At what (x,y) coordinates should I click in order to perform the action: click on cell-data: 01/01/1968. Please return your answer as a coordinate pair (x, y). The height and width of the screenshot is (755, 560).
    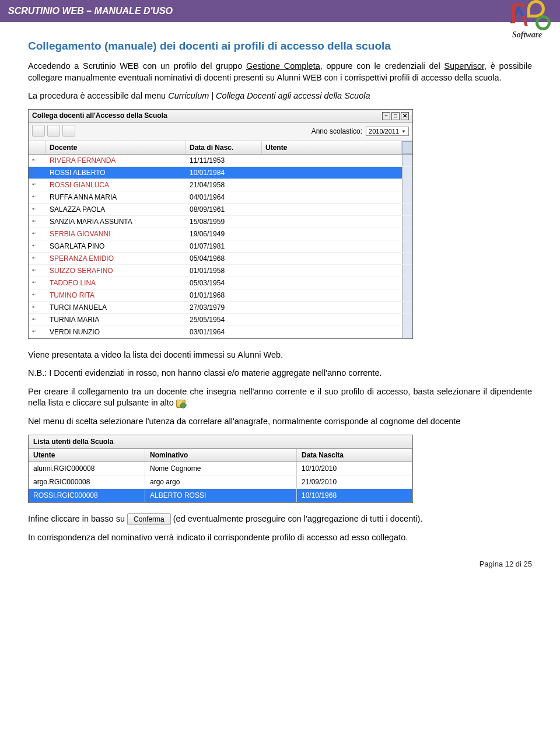
    Looking at the image, I should click on (224, 295).